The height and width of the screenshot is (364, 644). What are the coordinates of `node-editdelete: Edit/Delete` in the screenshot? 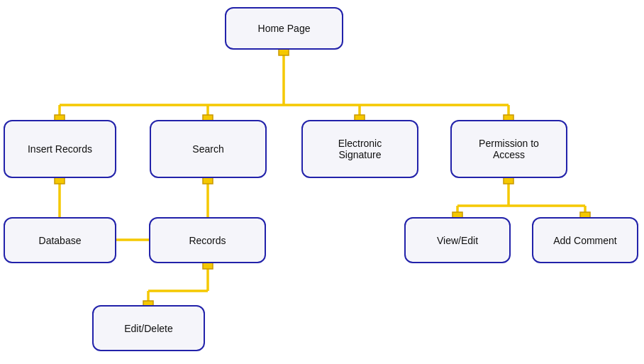 It's located at (149, 328).